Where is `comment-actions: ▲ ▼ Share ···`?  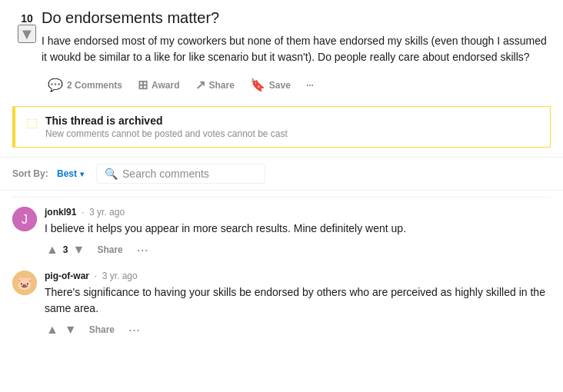
comment-actions: ▲ ▼ Share ··· is located at coordinates (298, 330).